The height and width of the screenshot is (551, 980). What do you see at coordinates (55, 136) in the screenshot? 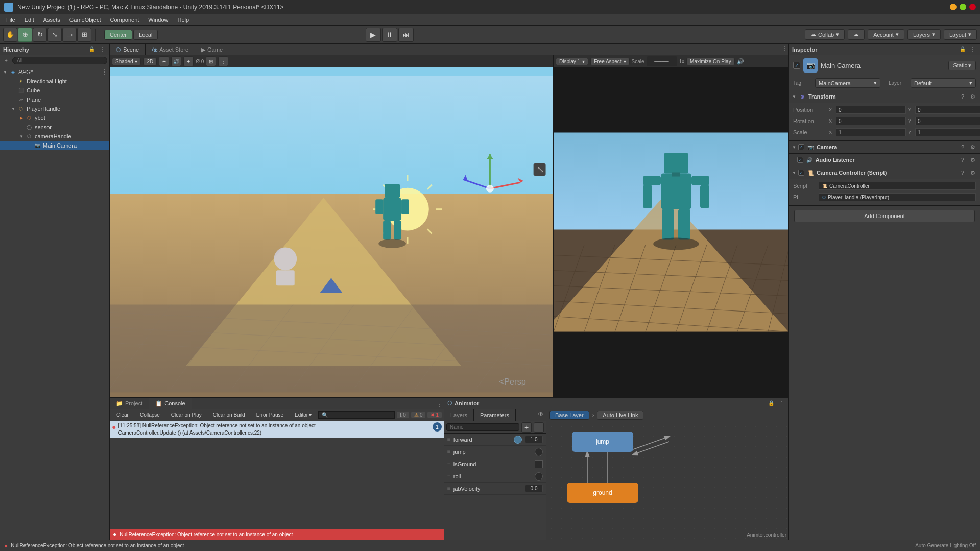
I see `hierarchy-item-camerahandle: ▼ ⬡ cameraHandle` at bounding box center [55, 136].